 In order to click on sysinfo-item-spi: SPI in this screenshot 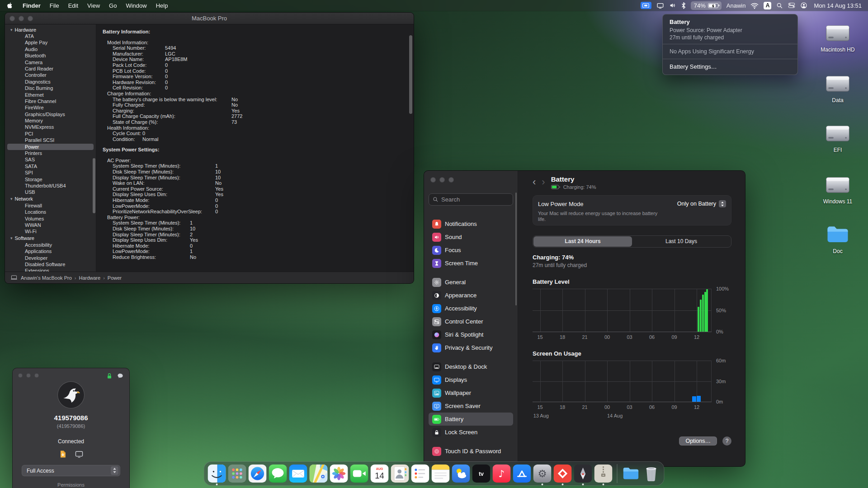, I will do `click(51, 173)`.